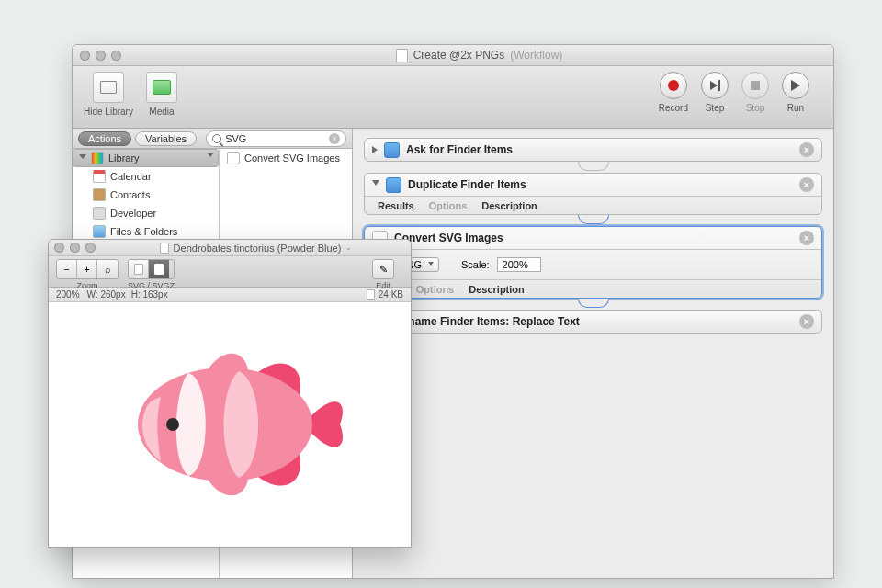 This screenshot has width=882, height=588. Describe the element at coordinates (145, 158) in the screenshot. I see `library-root: Library` at that location.